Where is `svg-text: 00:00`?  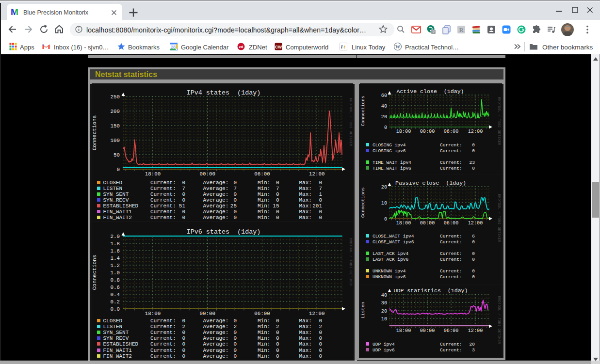
svg-text: 00:00 is located at coordinates (428, 223).